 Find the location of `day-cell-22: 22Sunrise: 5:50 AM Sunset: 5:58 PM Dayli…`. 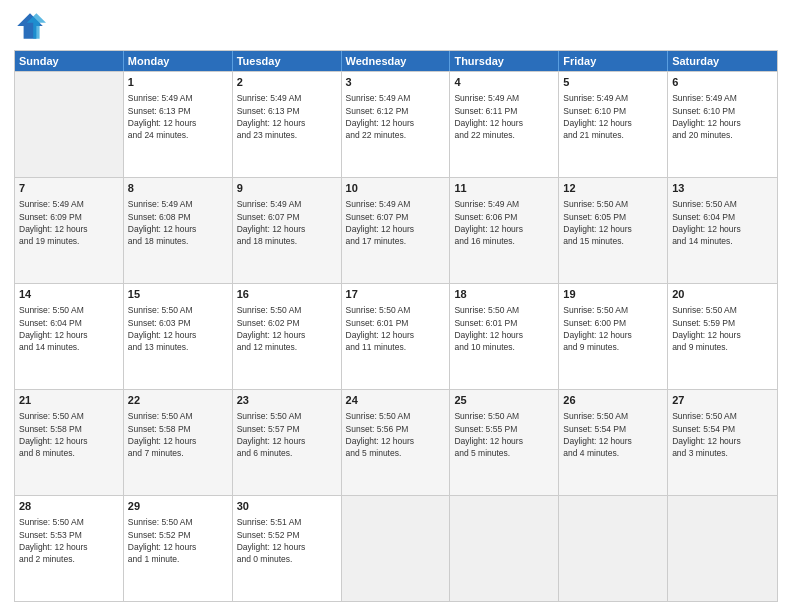

day-cell-22: 22Sunrise: 5:50 AM Sunset: 5:58 PM Dayli… is located at coordinates (178, 442).